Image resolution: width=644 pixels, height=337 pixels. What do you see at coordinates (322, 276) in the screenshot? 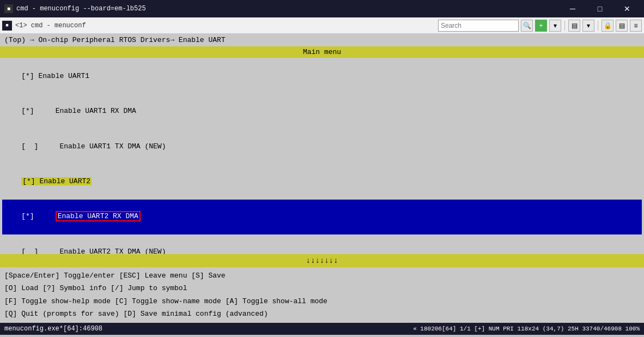
I see `hotkey-line-1: [Space/Enter] Toggle/enter [ESC] Leave m…` at bounding box center [322, 276].